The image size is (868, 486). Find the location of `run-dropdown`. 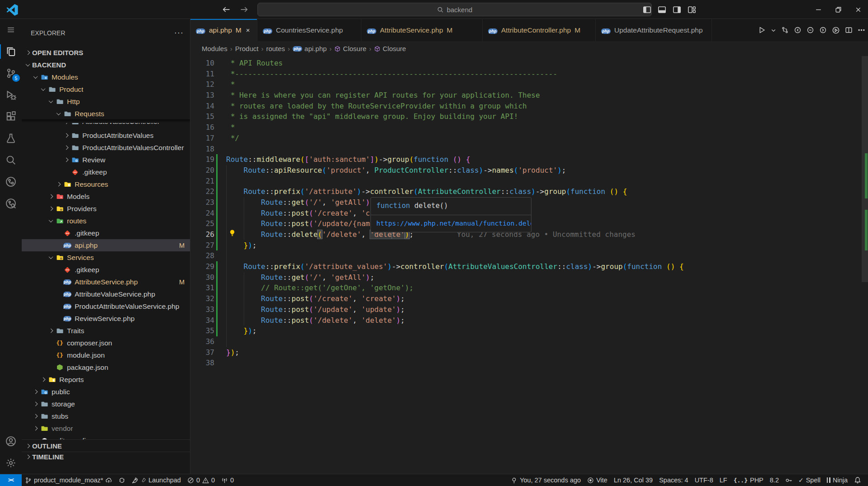

run-dropdown is located at coordinates (773, 30).